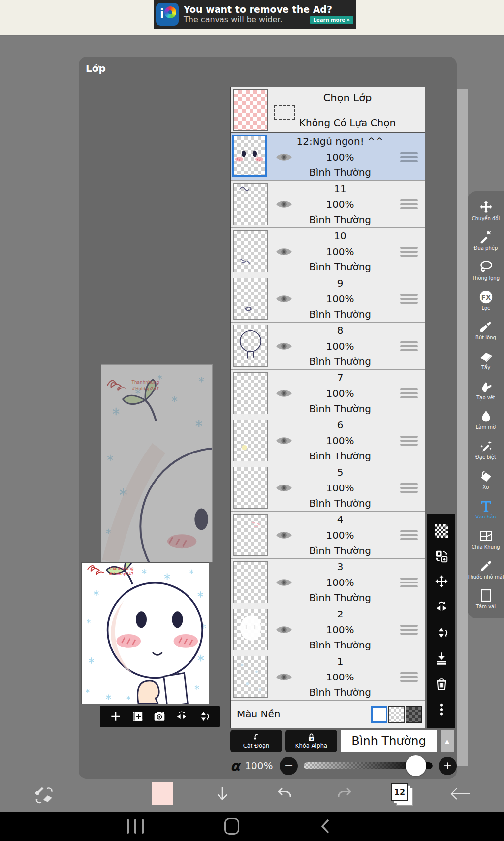 Image resolution: width=504 pixels, height=841 pixels. What do you see at coordinates (328, 582) in the screenshot?
I see `layer-row-3: 3 100% Bình Thường` at bounding box center [328, 582].